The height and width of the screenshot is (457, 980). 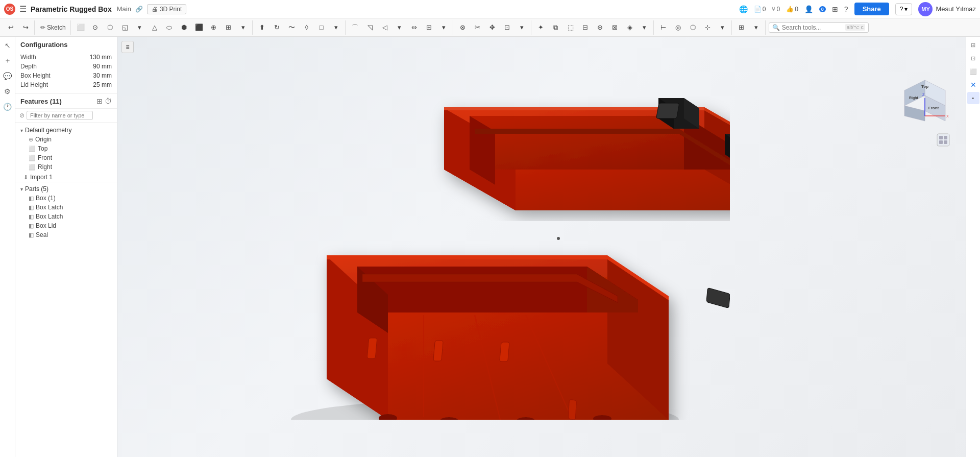 I want to click on tool8: ⬢, so click(x=184, y=28).